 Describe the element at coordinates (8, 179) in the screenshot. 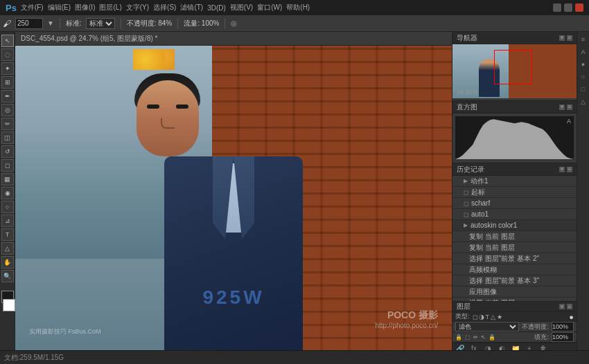

I see `tool-gradient: ▦` at that location.